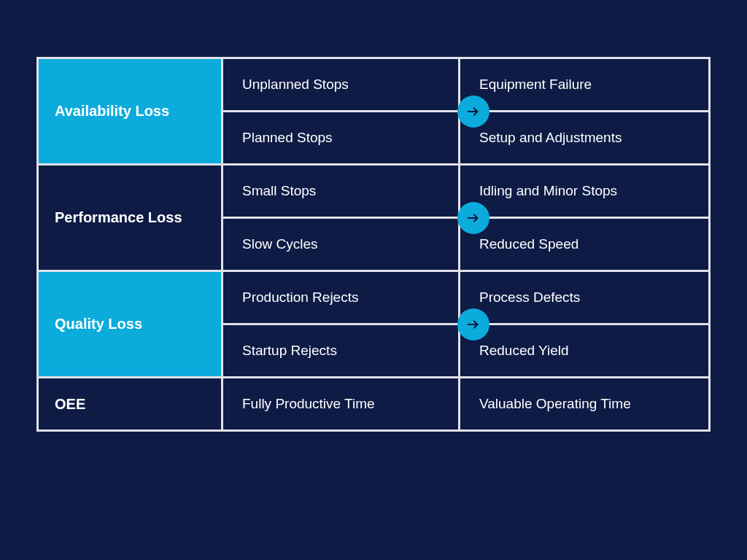  Describe the element at coordinates (529, 244) in the screenshot. I see `six-big-loss-label: Reduced Speed` at that location.